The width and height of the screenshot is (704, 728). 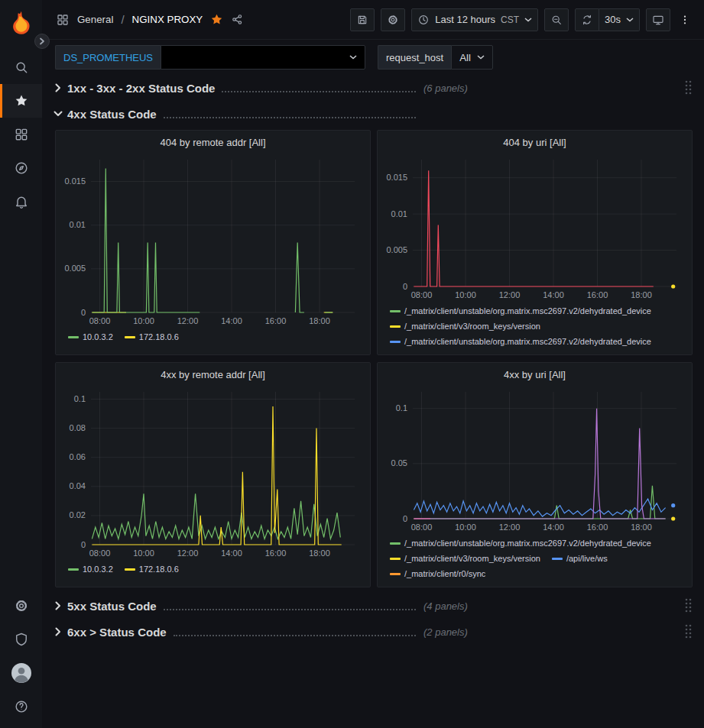 What do you see at coordinates (212, 142) in the screenshot?
I see `panel-title: 404 by remote addr [All]` at bounding box center [212, 142].